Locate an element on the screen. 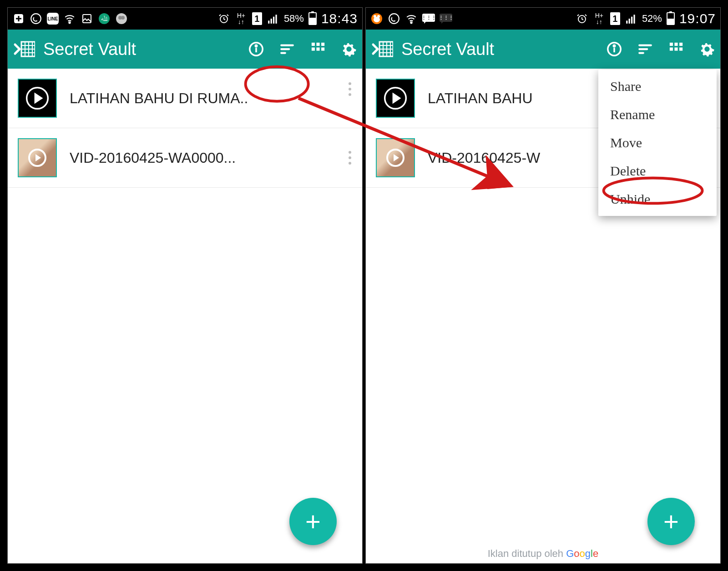 This screenshot has height=571, width=728. file-list: LATIHAN BAHU DI RUMA.. VID-20160425-WA00… is located at coordinates (185, 128).